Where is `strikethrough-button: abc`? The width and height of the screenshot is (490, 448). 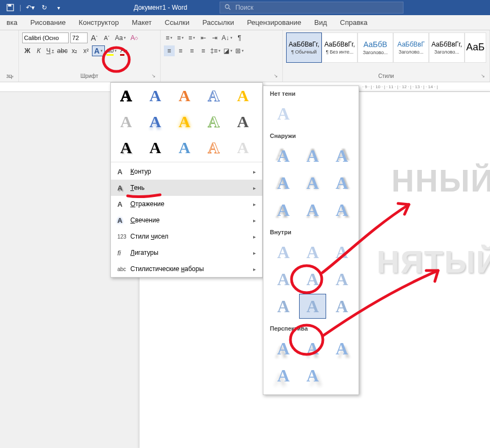 strikethrough-button: abc is located at coordinates (63, 51).